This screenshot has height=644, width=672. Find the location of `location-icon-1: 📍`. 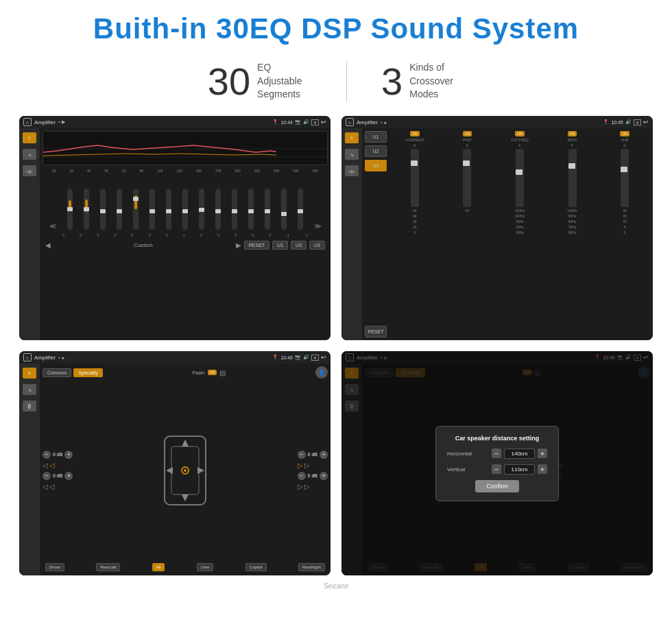

location-icon-1: 📍 is located at coordinates (276, 122).